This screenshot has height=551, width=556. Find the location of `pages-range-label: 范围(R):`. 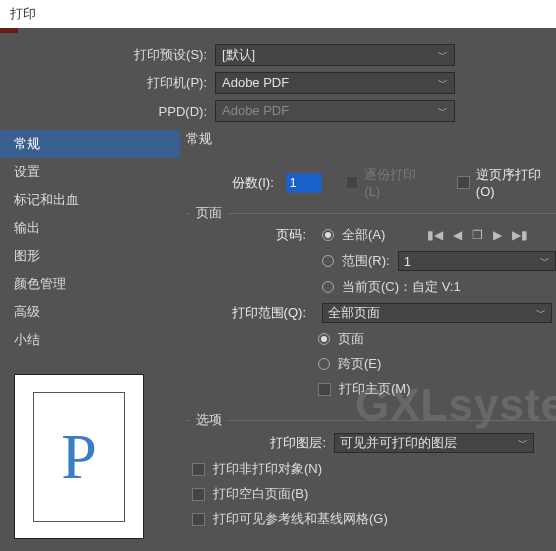

pages-range-label: 范围(R): is located at coordinates (366, 261).